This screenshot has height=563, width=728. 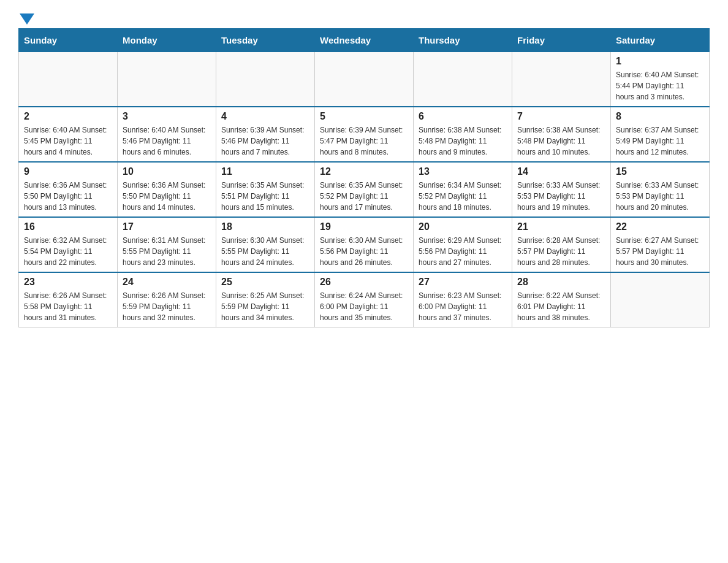 I want to click on calendar-header-tuesday: Tuesday, so click(x=266, y=40).